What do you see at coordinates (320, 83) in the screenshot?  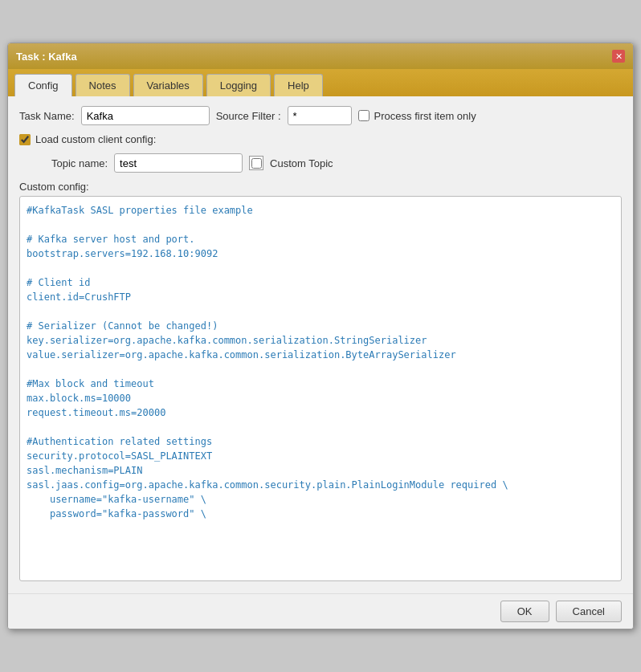 I see `tab-bar: Config Notes Variables Logging Help` at bounding box center [320, 83].